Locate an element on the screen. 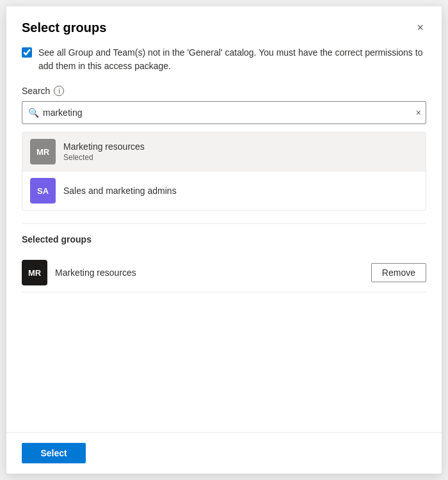  result-item-sales-marketing: SA Sales and marketing admins is located at coordinates (224, 191).